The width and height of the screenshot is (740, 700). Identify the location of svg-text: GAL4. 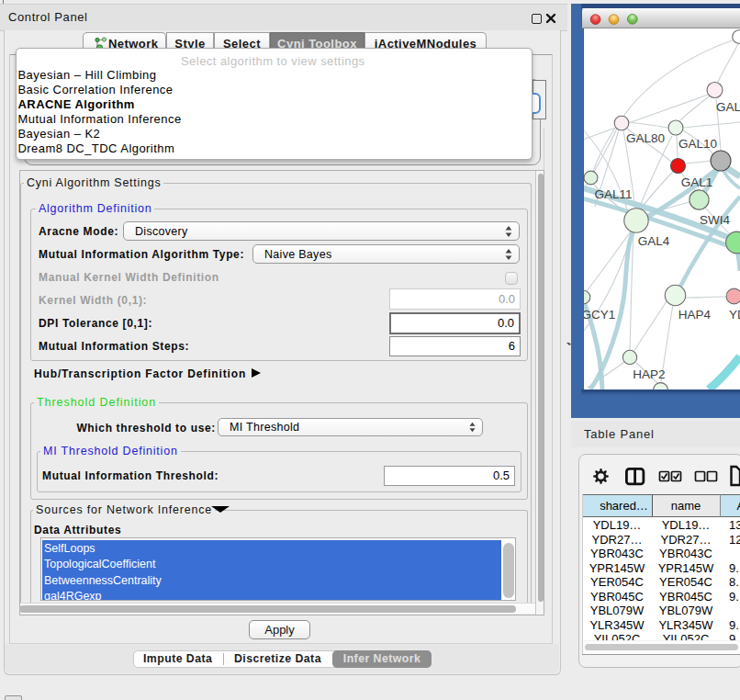
(654, 241).